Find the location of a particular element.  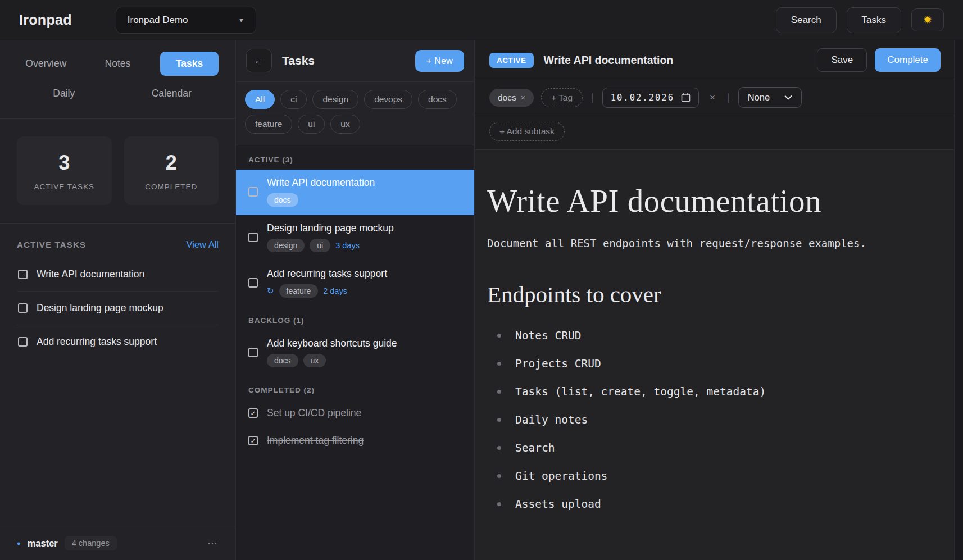

due-label: 3 days is located at coordinates (347, 245).